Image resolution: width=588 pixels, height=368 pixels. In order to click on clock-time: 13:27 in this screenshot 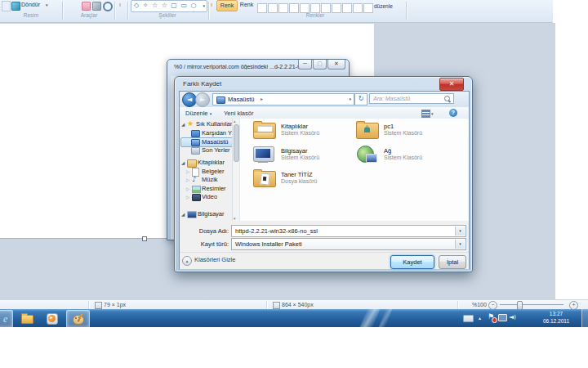, I will do `click(556, 314)`.